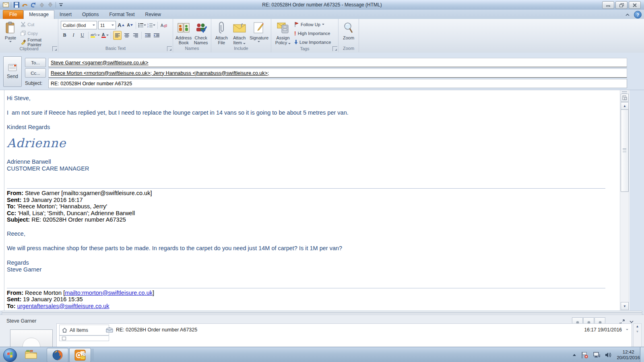 This screenshot has height=362, width=644. Describe the element at coordinates (109, 293) in the screenshot. I see `mailto-link: mailto:rmorton@swiftleisure.co.uk` at that location.